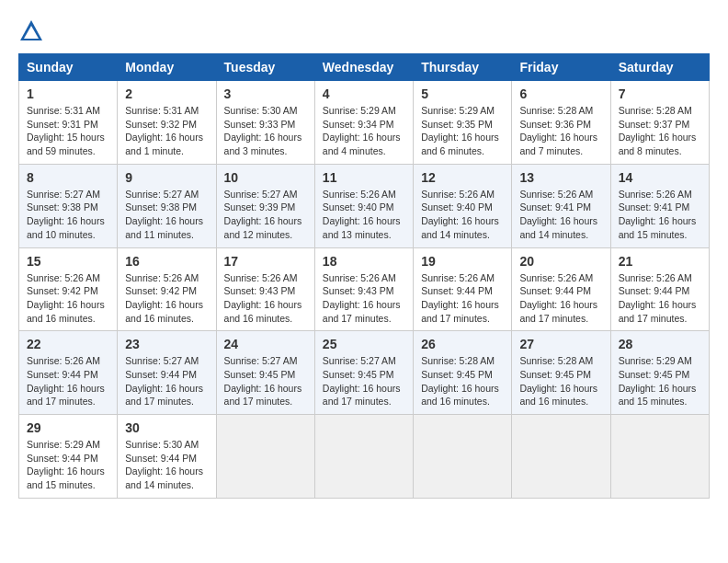  What do you see at coordinates (660, 206) in the screenshot?
I see `calendar-cell: 14Sunrise: 5:26 AM Sunset: 9:41 PM Dayli…` at bounding box center [660, 206].